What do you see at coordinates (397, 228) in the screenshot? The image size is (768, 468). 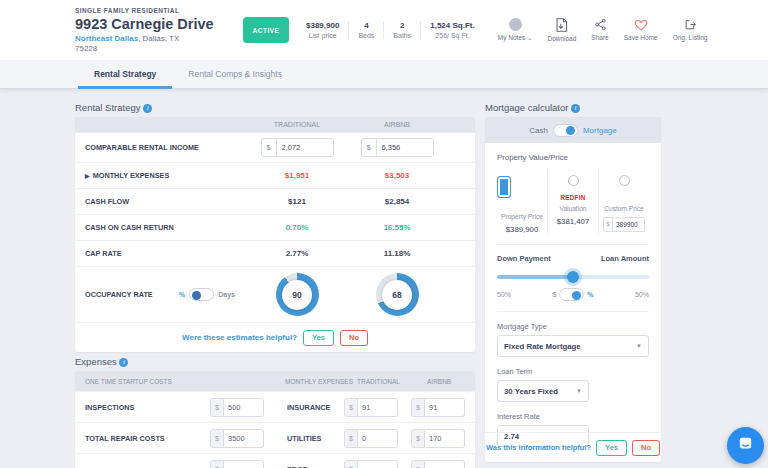 I see `coc-return-airbnb: 16.55%` at bounding box center [397, 228].